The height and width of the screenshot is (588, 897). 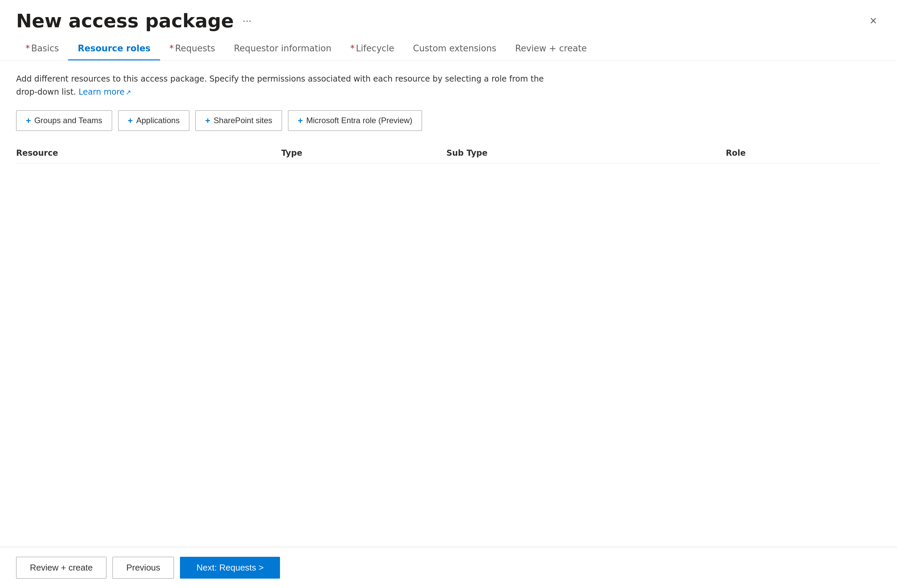 I want to click on plus-icon-groups: +, so click(x=29, y=121).